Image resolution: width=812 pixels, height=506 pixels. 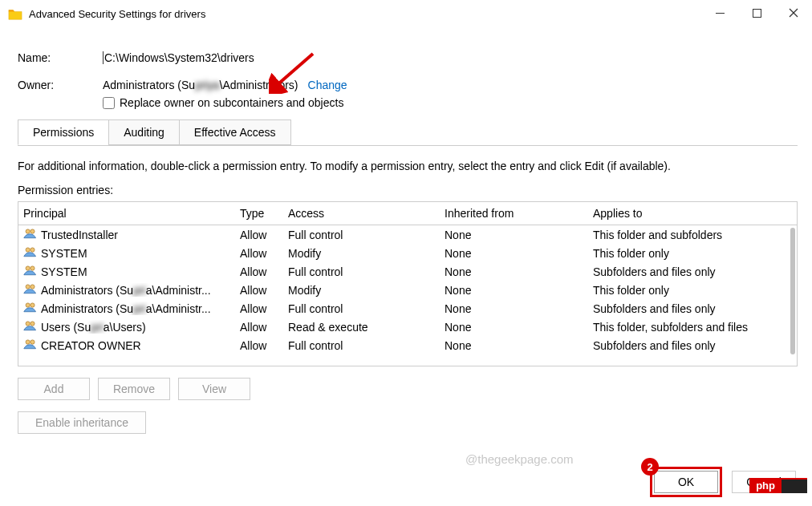 What do you see at coordinates (103, 58) in the screenshot?
I see `text-caret` at bounding box center [103, 58].